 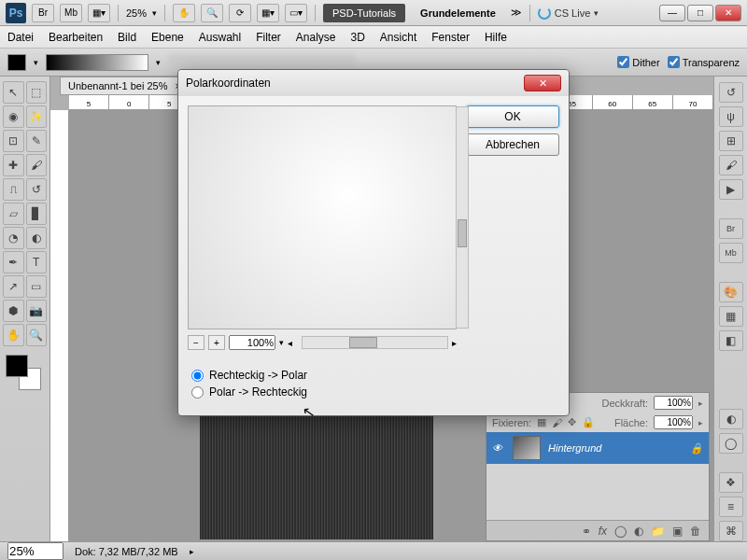 What do you see at coordinates (731, 341) in the screenshot?
I see `styles-panel-icon: ◧` at bounding box center [731, 341].